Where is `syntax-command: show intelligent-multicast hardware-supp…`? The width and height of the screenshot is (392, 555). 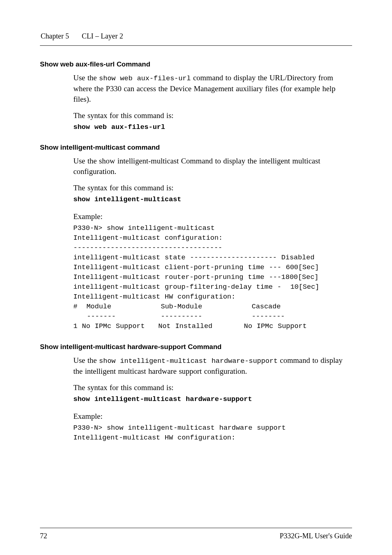
syntax-command: show intelligent-multicast hardware-supp… is located at coordinates (213, 399).